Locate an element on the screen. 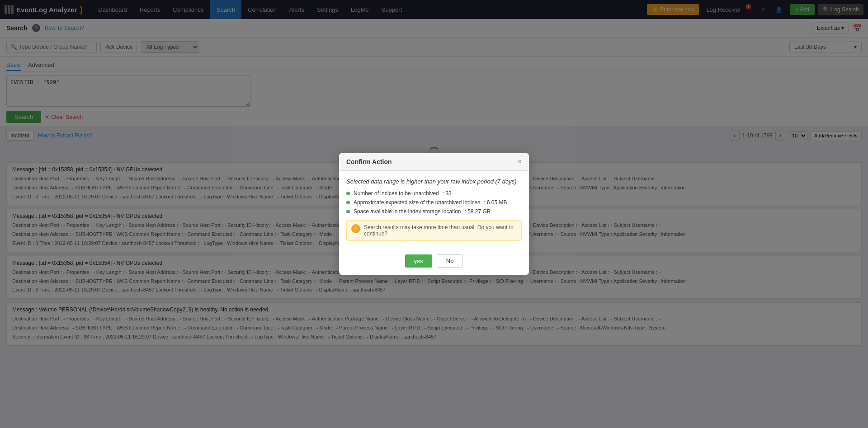 The height and width of the screenshot is (428, 868). info-icon: i is located at coordinates (356, 229).